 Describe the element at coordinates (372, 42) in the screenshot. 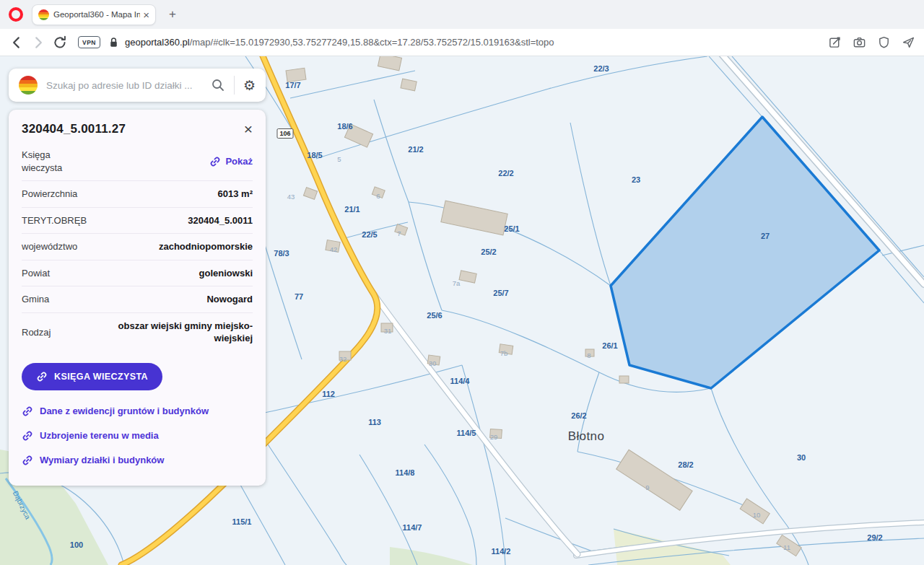

I see `url-path: /map/#clk=15.01972930,53.75277249,15.88&…` at that location.